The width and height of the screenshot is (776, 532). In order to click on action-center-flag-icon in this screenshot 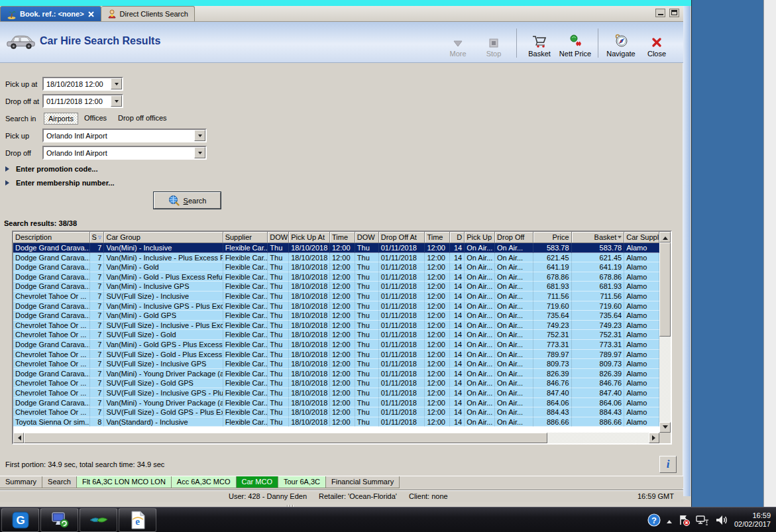, I will do `click(684, 520)`.